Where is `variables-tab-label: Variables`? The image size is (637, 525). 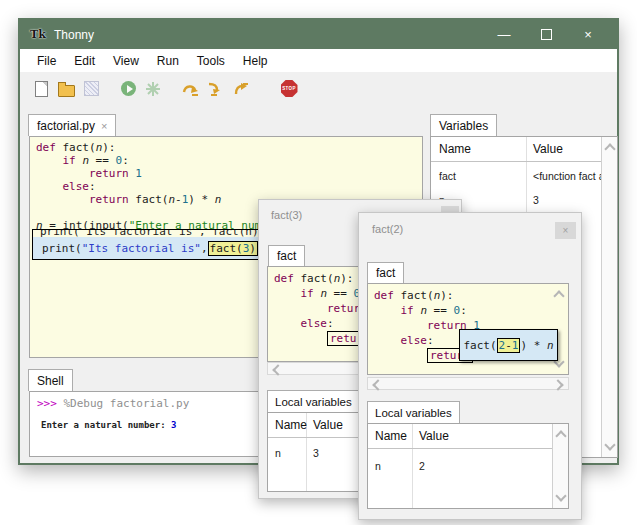
variables-tab-label: Variables is located at coordinates (464, 126).